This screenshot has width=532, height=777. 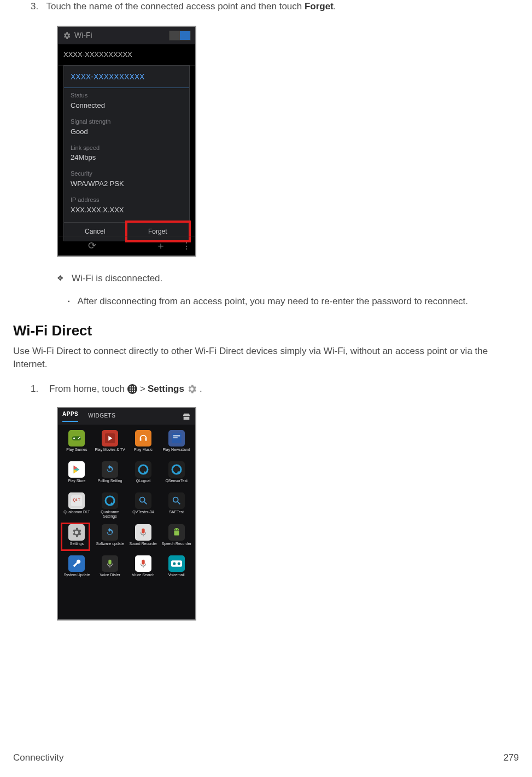 What do you see at coordinates (110, 537) in the screenshot?
I see `app-software-update: Software update` at bounding box center [110, 537].